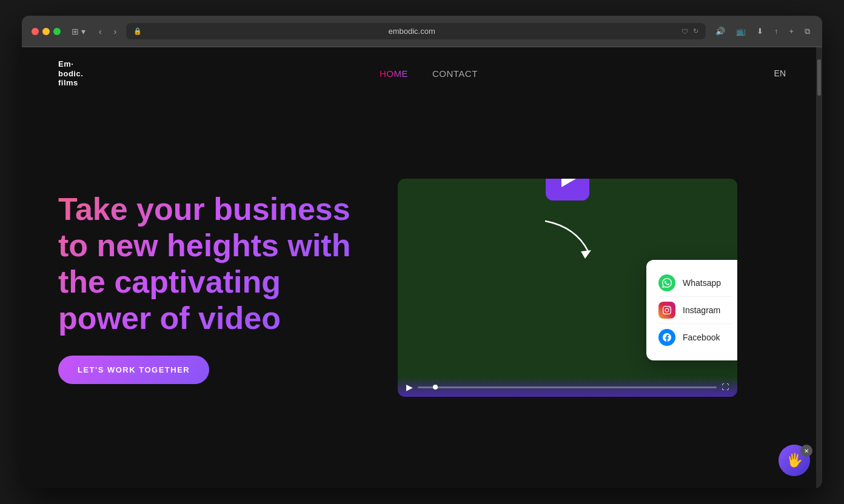 The height and width of the screenshot is (504, 844). What do you see at coordinates (35, 31) in the screenshot?
I see `close-traffic-light` at bounding box center [35, 31].